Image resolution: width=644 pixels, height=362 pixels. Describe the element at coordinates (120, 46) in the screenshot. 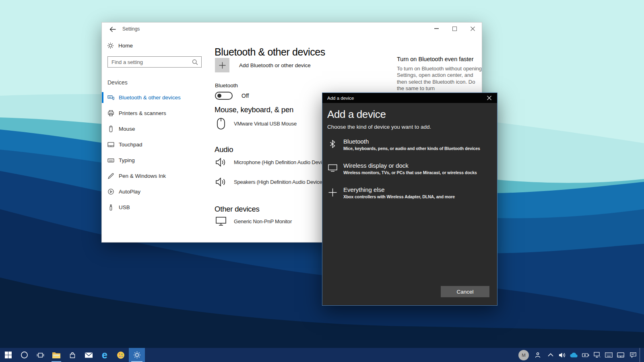

I see `sidebar-item-home: Home` at that location.